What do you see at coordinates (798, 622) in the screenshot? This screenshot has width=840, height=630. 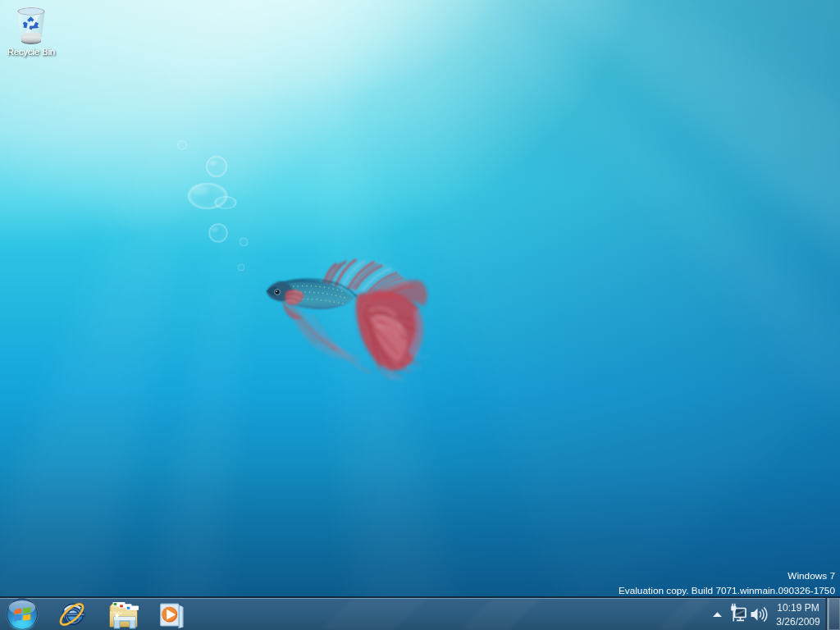 I see `svg-text: 3/26/2009` at bounding box center [798, 622].